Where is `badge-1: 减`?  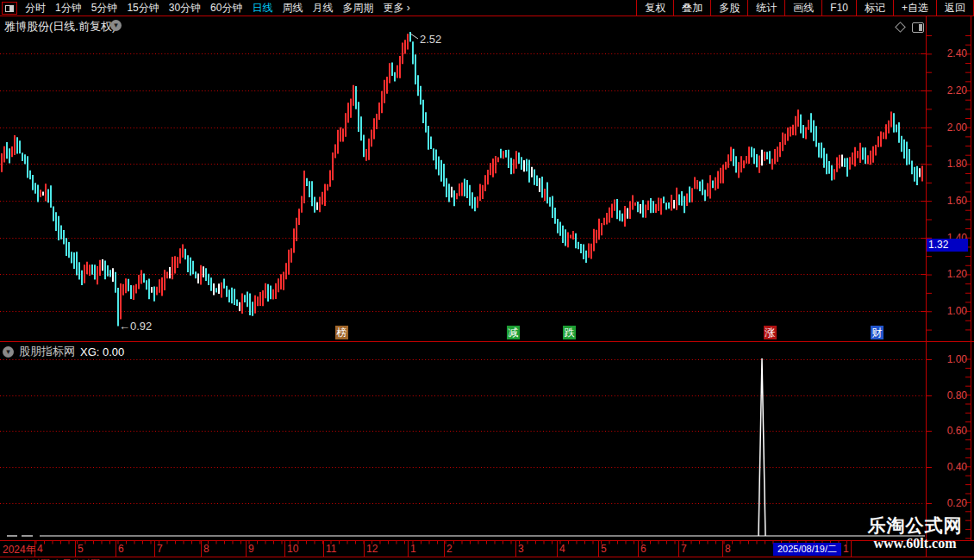
badge-1: 减 is located at coordinates (514, 333).